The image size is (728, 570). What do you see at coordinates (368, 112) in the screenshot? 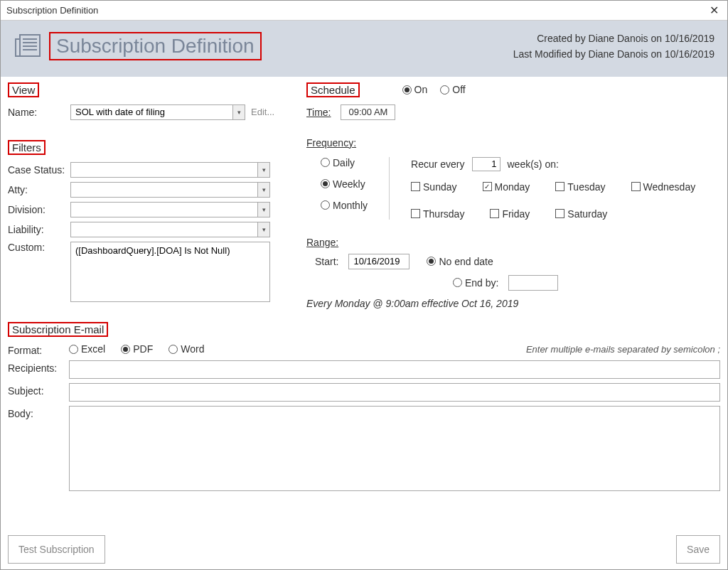
I see `time-input: 09:00 AM` at bounding box center [368, 112].